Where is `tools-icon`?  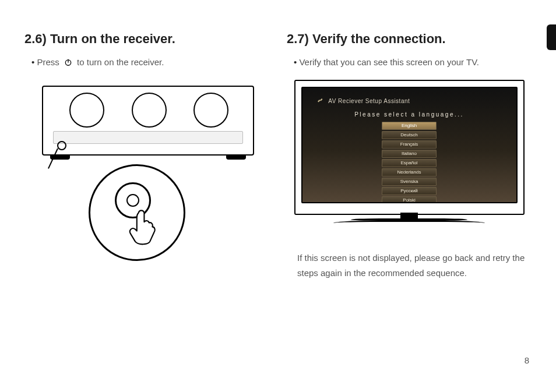 tools-icon is located at coordinates (320, 101).